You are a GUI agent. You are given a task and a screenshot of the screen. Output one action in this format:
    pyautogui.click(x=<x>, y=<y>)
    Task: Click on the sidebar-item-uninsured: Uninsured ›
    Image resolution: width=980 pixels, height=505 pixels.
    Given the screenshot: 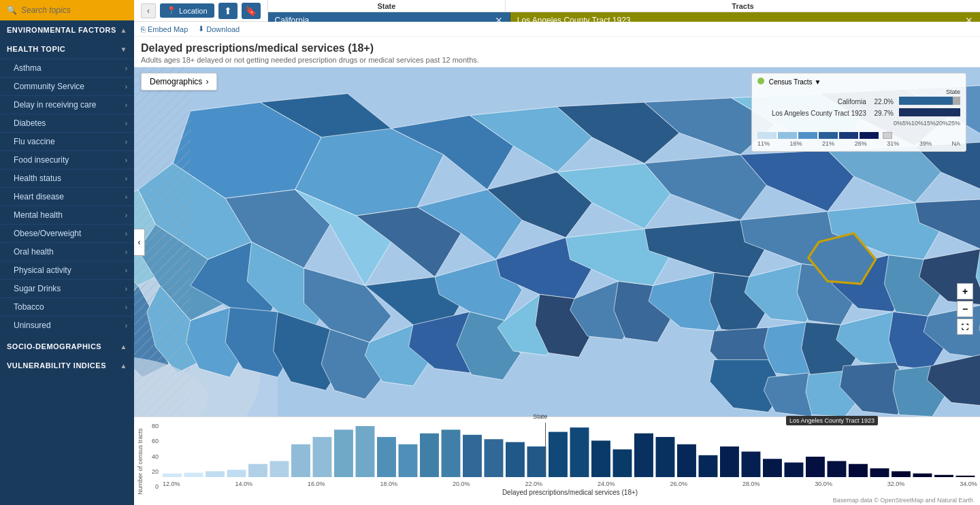 What is the action you would take?
    pyautogui.click(x=67, y=325)
    